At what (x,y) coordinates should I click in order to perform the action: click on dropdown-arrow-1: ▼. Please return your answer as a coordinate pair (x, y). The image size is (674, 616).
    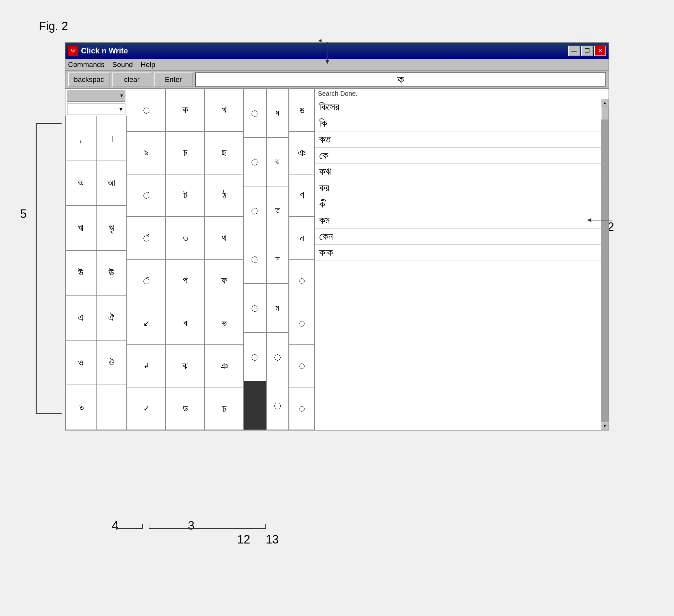
    Looking at the image, I should click on (122, 96).